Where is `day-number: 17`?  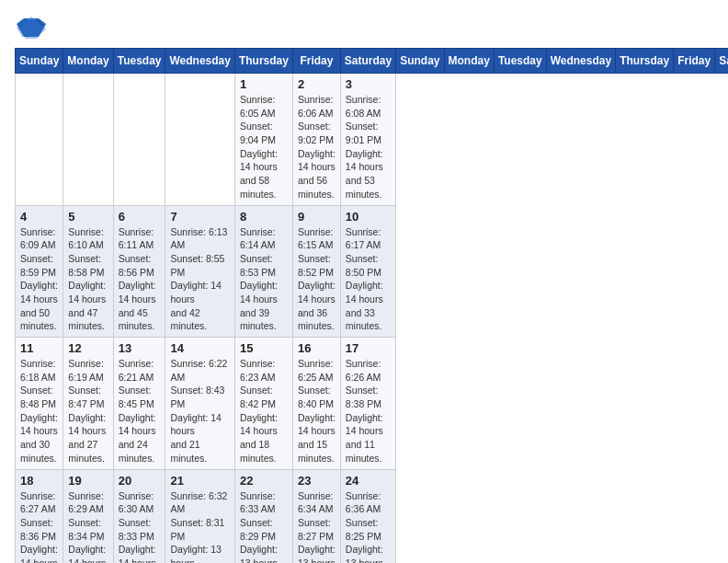
day-number: 17 is located at coordinates (368, 348).